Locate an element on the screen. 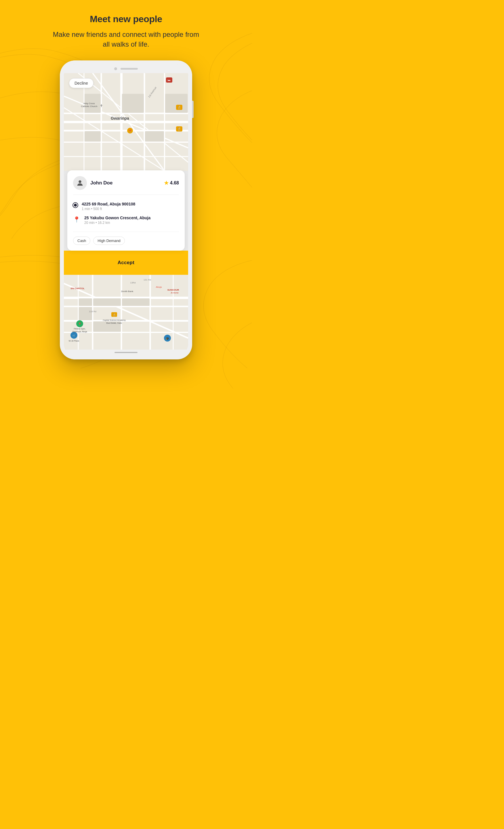 The height and width of the screenshot is (829, 504). accept-button: Accept is located at coordinates (126, 263).